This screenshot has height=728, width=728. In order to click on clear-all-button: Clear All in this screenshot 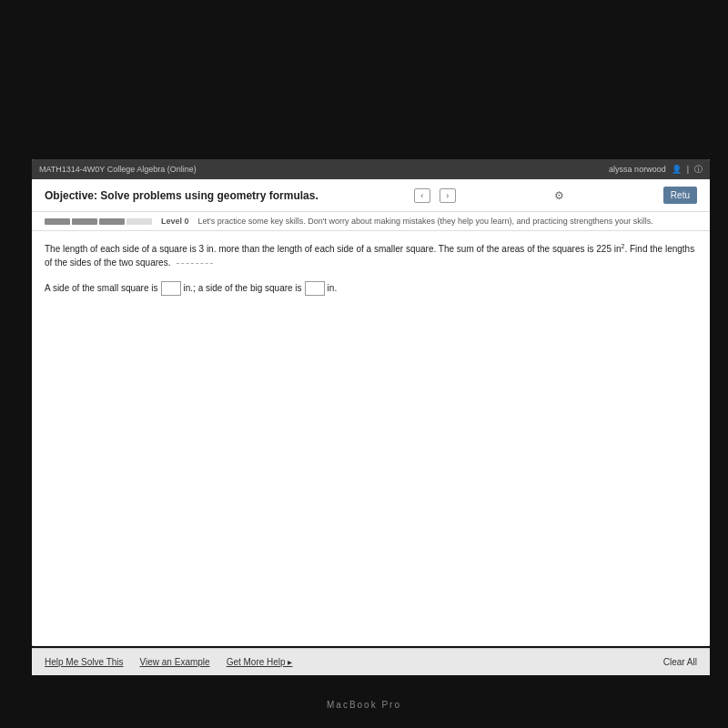, I will do `click(681, 662)`.